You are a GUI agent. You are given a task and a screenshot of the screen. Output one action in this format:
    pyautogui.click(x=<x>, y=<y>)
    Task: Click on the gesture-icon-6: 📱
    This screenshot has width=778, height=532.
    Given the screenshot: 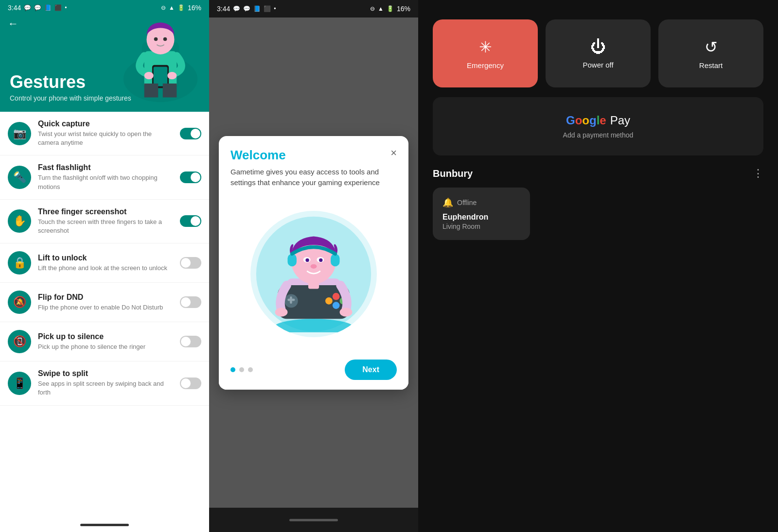 What is the action you would take?
    pyautogui.click(x=19, y=383)
    